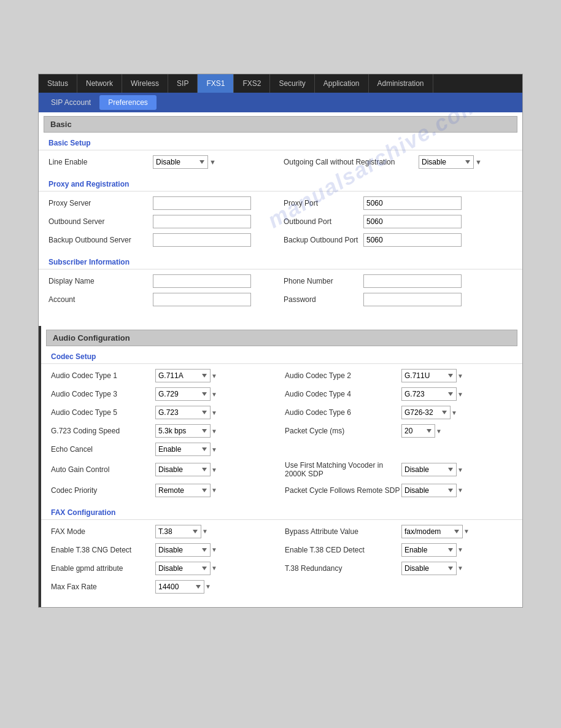 This screenshot has height=728, width=561. Describe the element at coordinates (429, 490) in the screenshot. I see `packet-cycle-follows-select: Disable Enable` at that location.